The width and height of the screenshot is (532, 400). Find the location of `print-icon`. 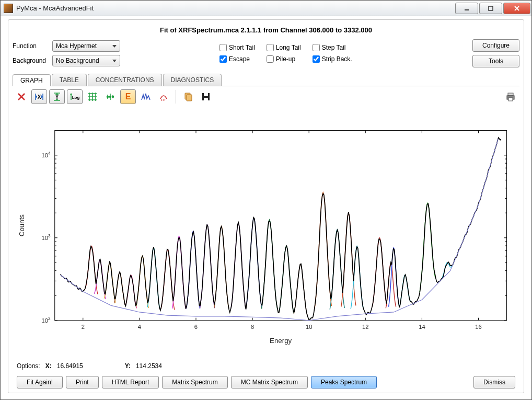

print-icon is located at coordinates (511, 97).